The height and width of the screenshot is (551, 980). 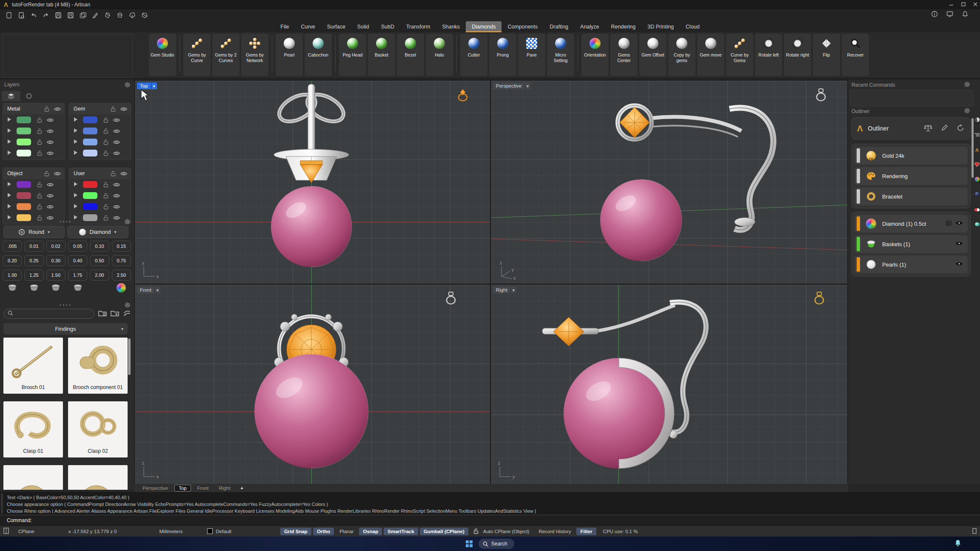 What do you see at coordinates (56, 275) in the screenshot?
I see `stone-size-1.50: 1.50` at bounding box center [56, 275].